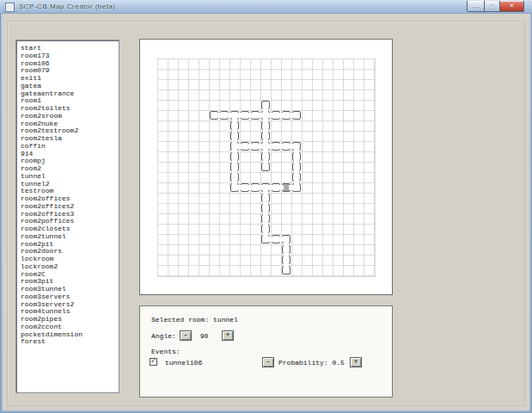 This screenshot has height=413, width=532. What do you see at coordinates (166, 351) in the screenshot?
I see `events-label: Events:` at bounding box center [166, 351].